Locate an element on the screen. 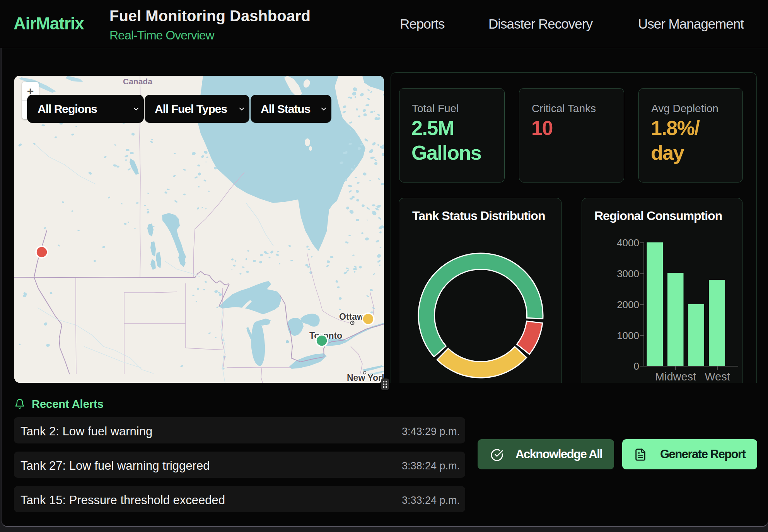  svg-text: Midwest is located at coordinates (676, 377).